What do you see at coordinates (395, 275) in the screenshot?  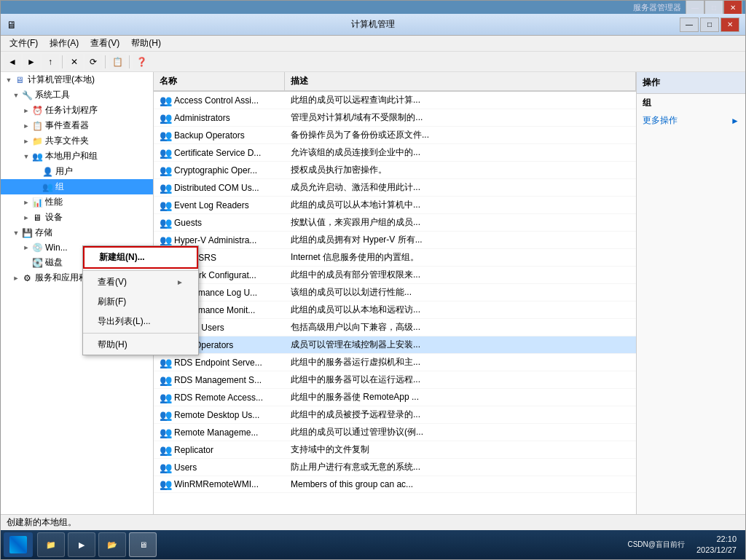 I see `list-row: 👥 Network Configurat... 此组中的成员有部分管理权限来..…` at bounding box center [395, 275].